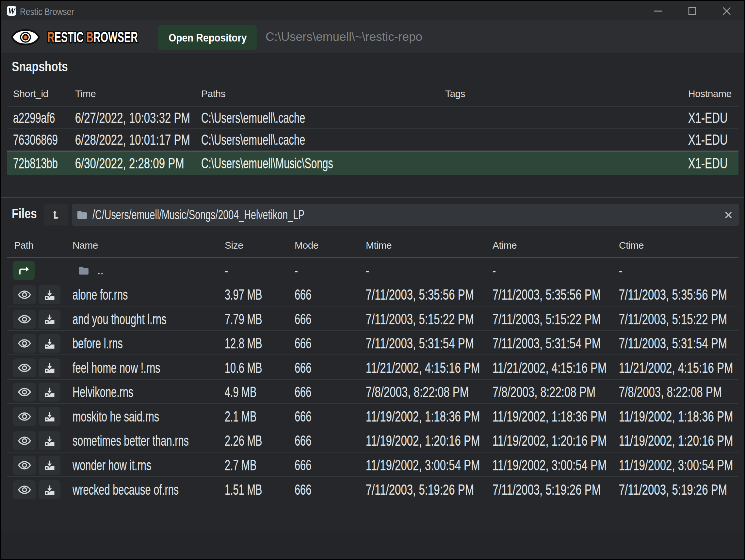 The width and height of the screenshot is (745, 560). What do you see at coordinates (93, 37) in the screenshot?
I see `svg-text: RESTIC BROWSER` at bounding box center [93, 37].